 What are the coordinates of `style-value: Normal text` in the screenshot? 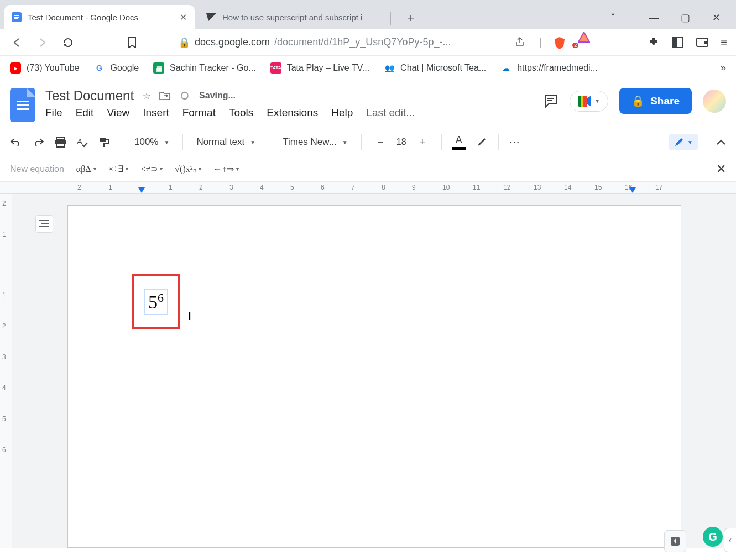 It's located at (220, 142).